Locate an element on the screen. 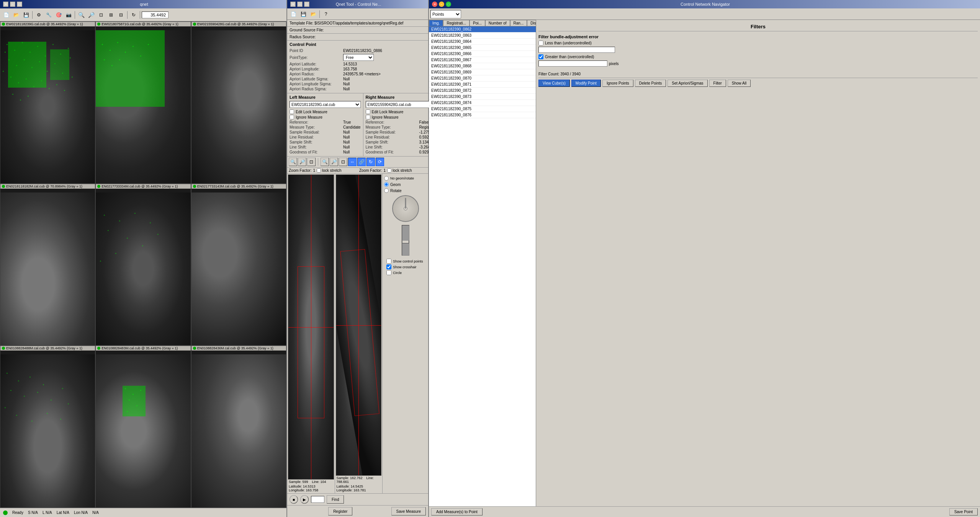 This screenshot has height=517, width=980. list-item: EW02181182390_0874 is located at coordinates (483, 103).